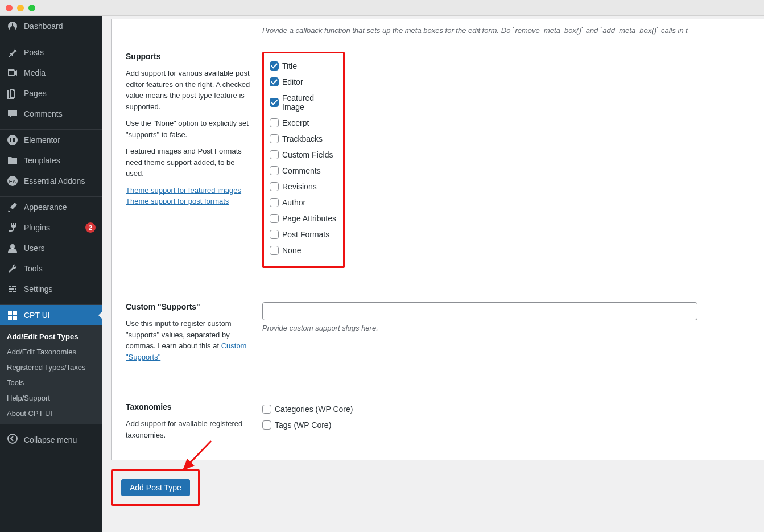 The height and width of the screenshot is (532, 764). Describe the element at coordinates (51, 274) in the screenshot. I see `admin-sidebar: DashboardPostsMediaPagesCommentsElemento…` at that location.